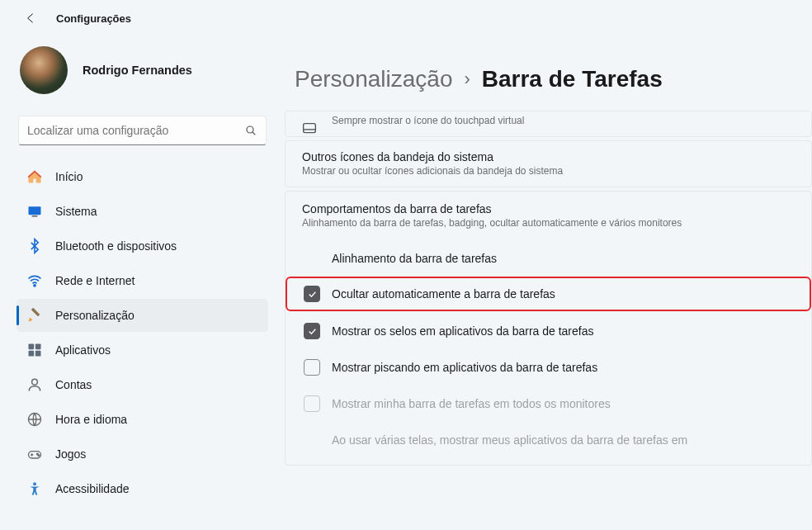 This screenshot has height=530, width=812. What do you see at coordinates (35, 419) in the screenshot?
I see `time-language-icon` at bounding box center [35, 419].